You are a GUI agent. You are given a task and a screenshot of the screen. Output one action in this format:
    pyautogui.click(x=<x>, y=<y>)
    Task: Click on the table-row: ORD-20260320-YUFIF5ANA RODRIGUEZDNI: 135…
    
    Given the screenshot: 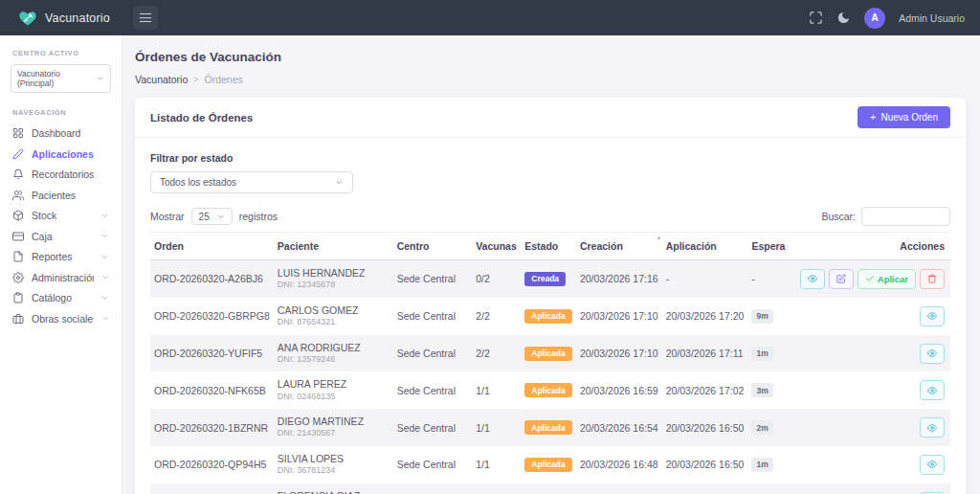 What is the action you would take?
    pyautogui.click(x=550, y=354)
    